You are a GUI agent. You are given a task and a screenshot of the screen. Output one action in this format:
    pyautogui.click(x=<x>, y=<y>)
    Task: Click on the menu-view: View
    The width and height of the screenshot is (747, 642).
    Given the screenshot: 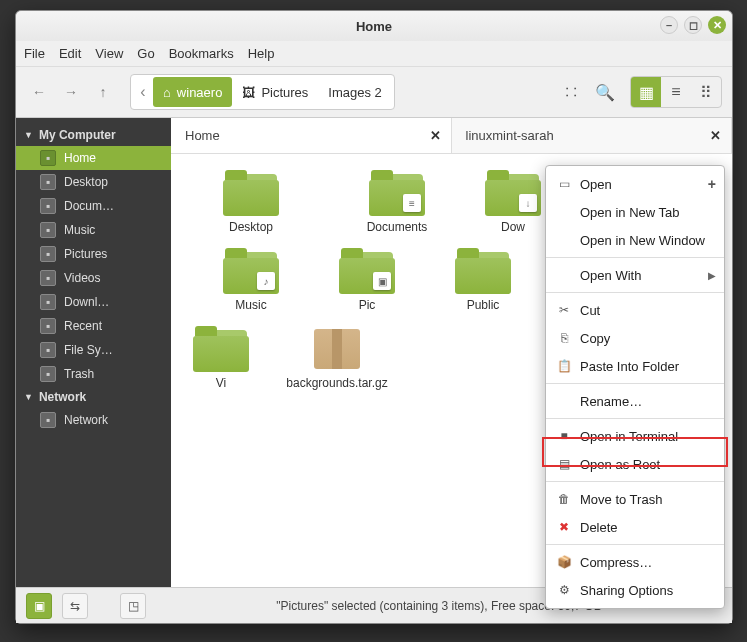 What is the action you would take?
    pyautogui.click(x=109, y=54)
    